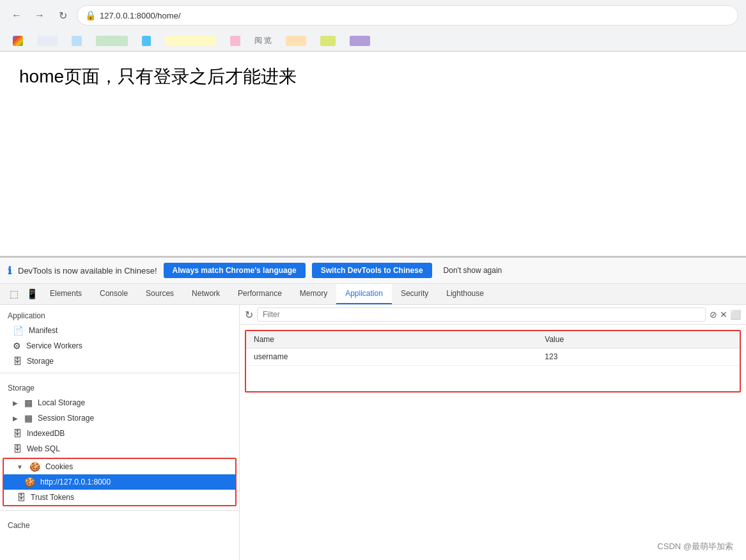  What do you see at coordinates (18, 331) in the screenshot?
I see `manifest-icon: 📄` at bounding box center [18, 331].